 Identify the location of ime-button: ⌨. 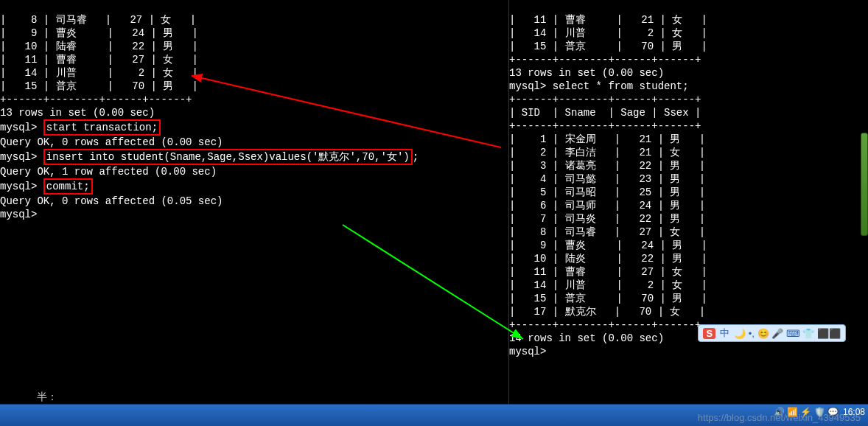
(793, 333).